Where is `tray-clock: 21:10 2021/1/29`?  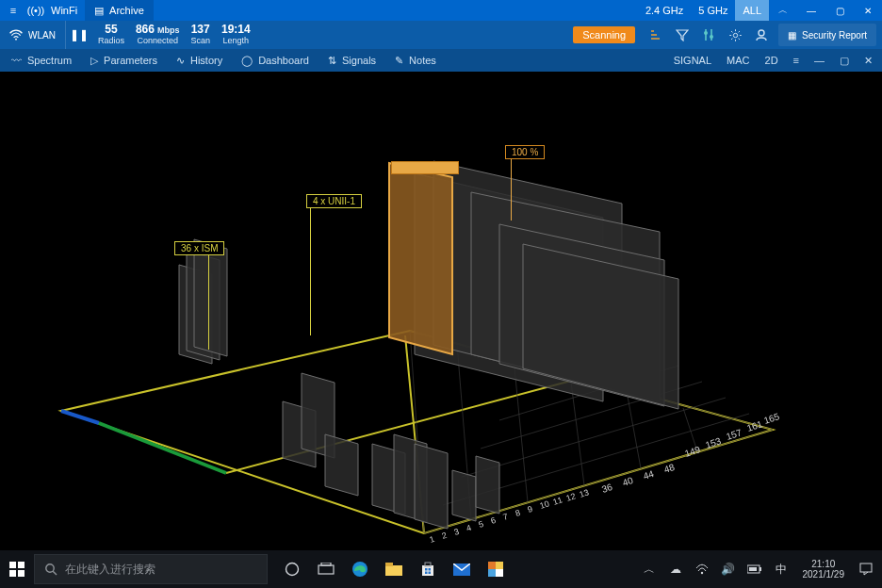 tray-clock: 21:10 2021/1/29 is located at coordinates (824, 569).